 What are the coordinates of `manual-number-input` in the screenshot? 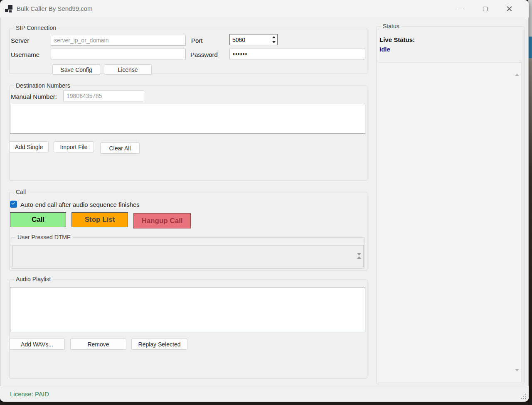 It's located at (104, 96).